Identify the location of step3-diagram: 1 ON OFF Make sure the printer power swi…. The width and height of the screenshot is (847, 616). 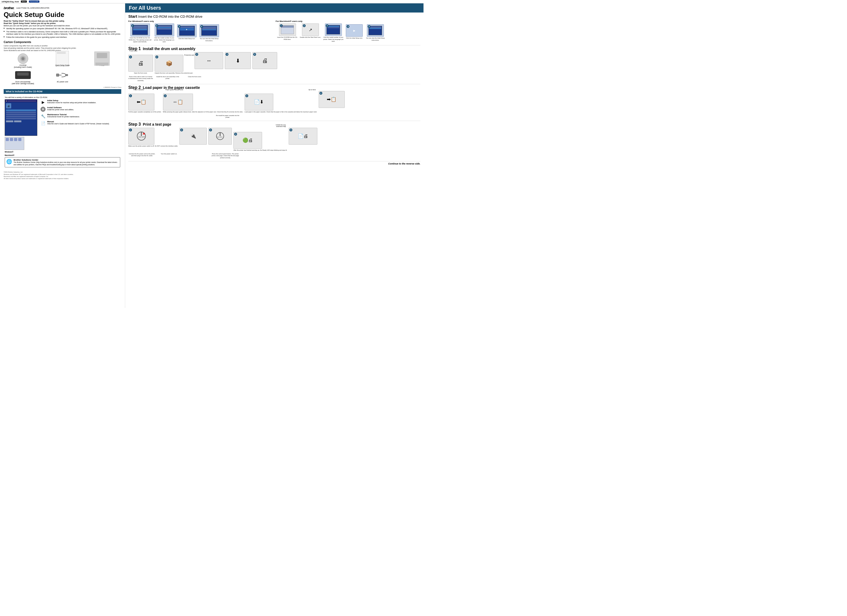
(274, 140).